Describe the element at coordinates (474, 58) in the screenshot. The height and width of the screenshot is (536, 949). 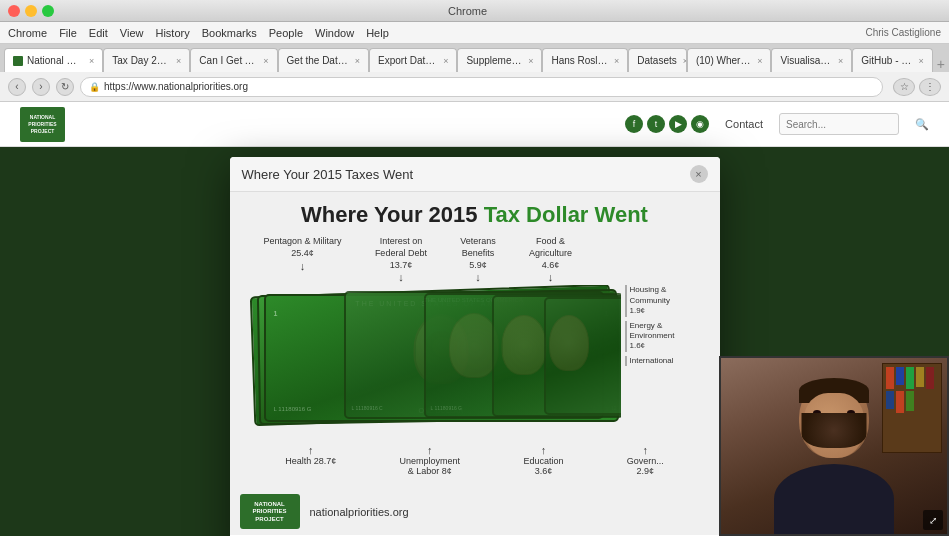
I see `tabs-bar: National Prioriti... × Tax Day 2016 |...…` at that location.